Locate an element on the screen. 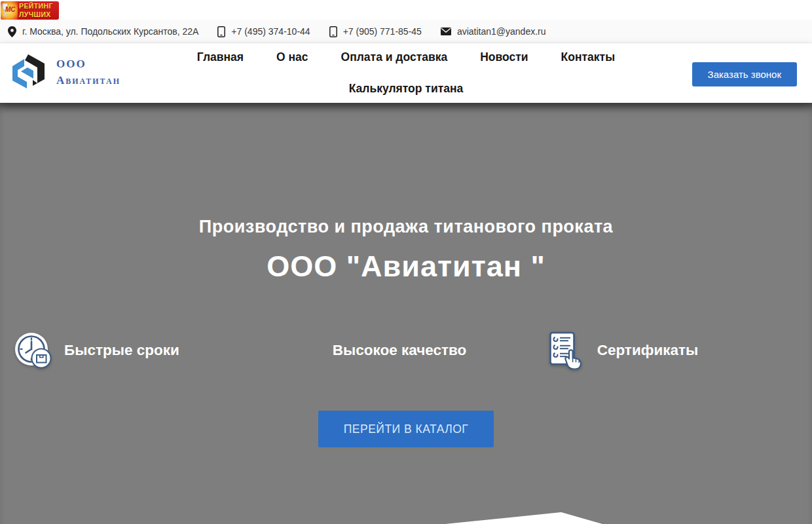  diagonal-divider-shape is located at coordinates (406, 518).